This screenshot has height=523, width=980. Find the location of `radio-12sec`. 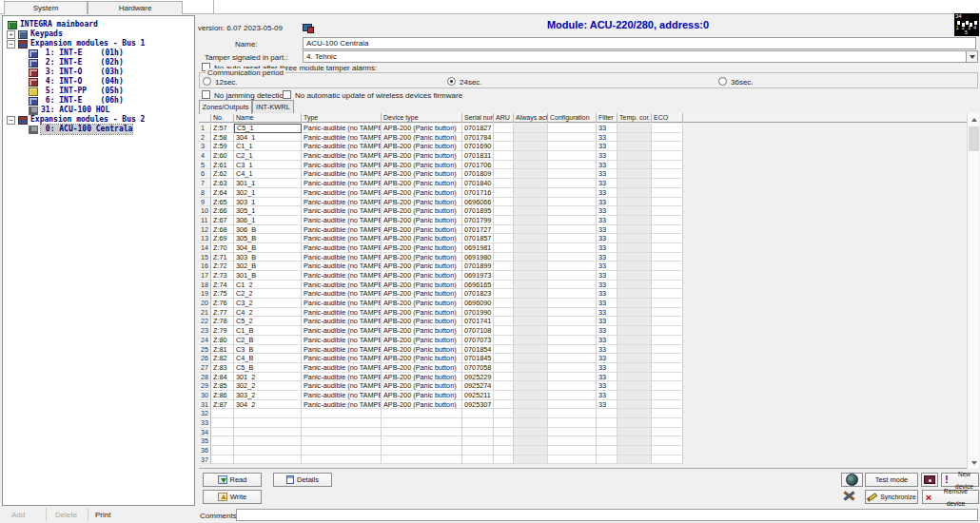

radio-12sec is located at coordinates (207, 82).